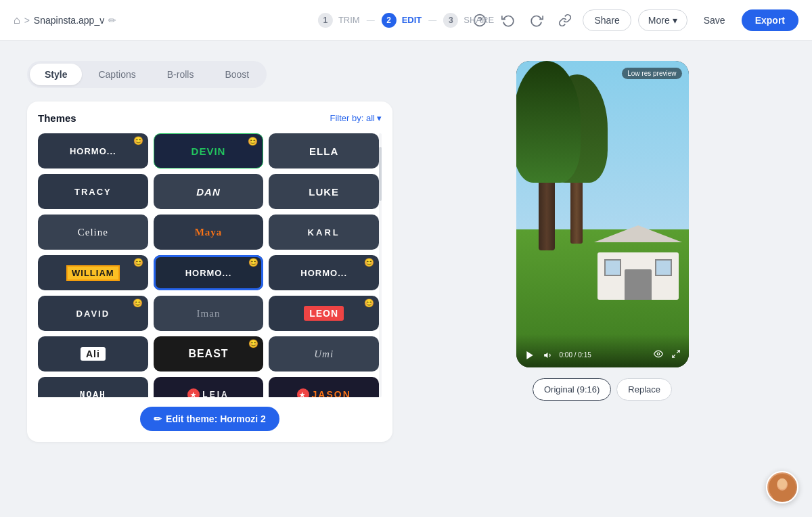 This screenshot has width=812, height=517. I want to click on theme-hormozi1: HORMO... 😊, so click(93, 151).